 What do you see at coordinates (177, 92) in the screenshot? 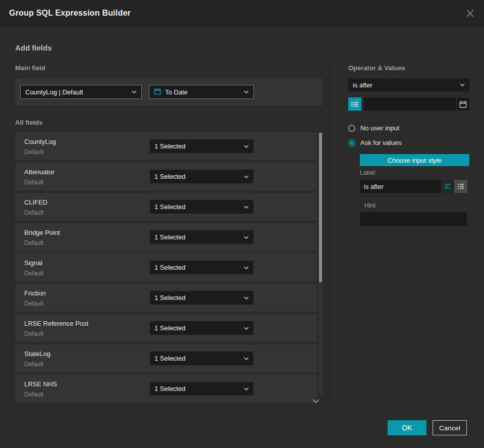
I see `date-type-dropdown-value: To Date` at bounding box center [177, 92].